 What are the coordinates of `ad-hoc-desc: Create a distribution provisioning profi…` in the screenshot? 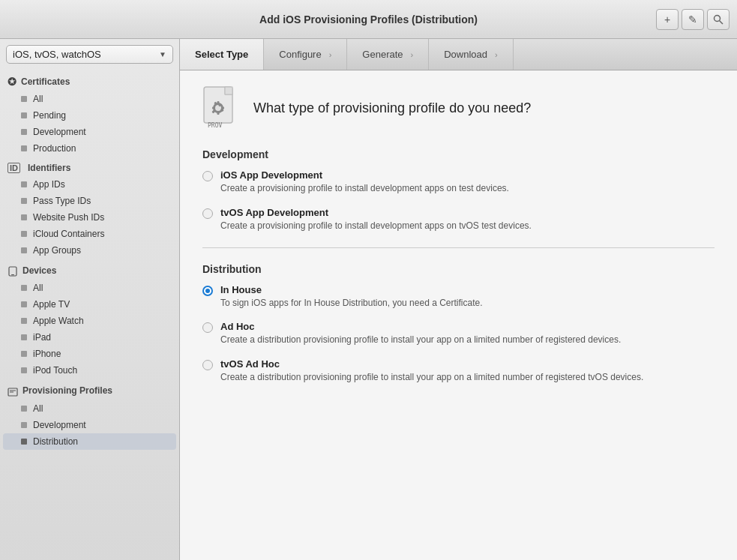 It's located at (421, 340).